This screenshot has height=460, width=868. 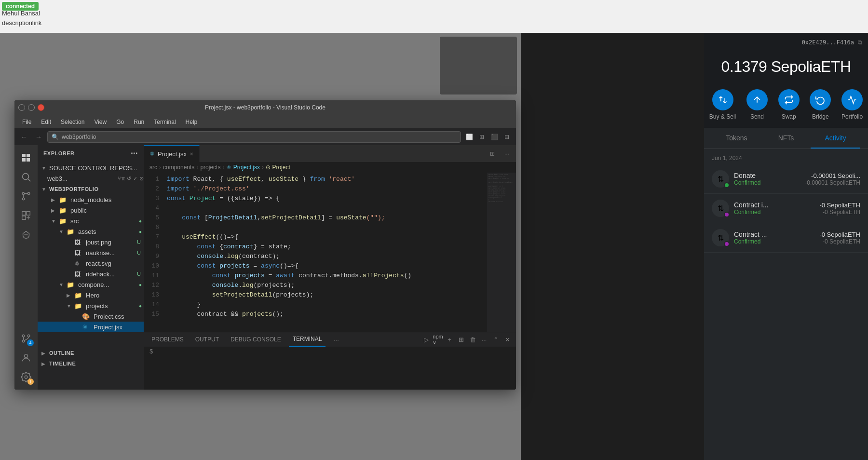 I want to click on file-project-css: 🎨 Project.css, so click(x=91, y=316).